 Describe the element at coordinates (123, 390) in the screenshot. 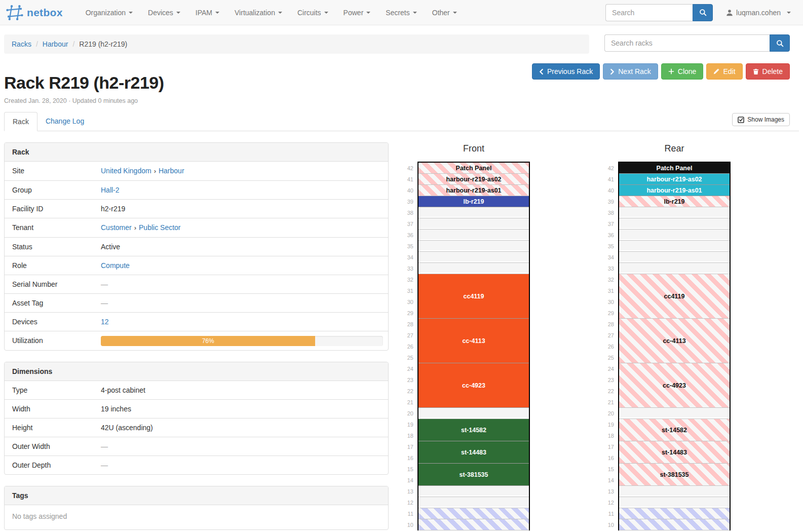

I see `value-text: 4-post cabinet` at that location.